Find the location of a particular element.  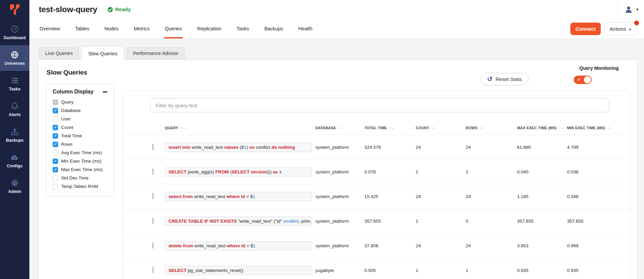

sidebar-item-label: Tasks is located at coordinates (15, 89).